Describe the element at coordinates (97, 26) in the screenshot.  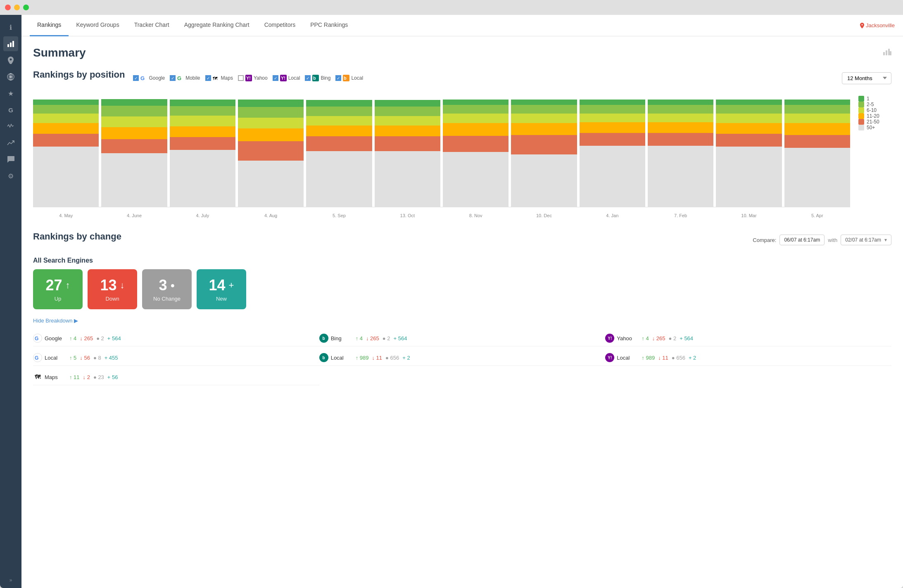
I see `tab-keyword-groups: Keyword Groups` at that location.